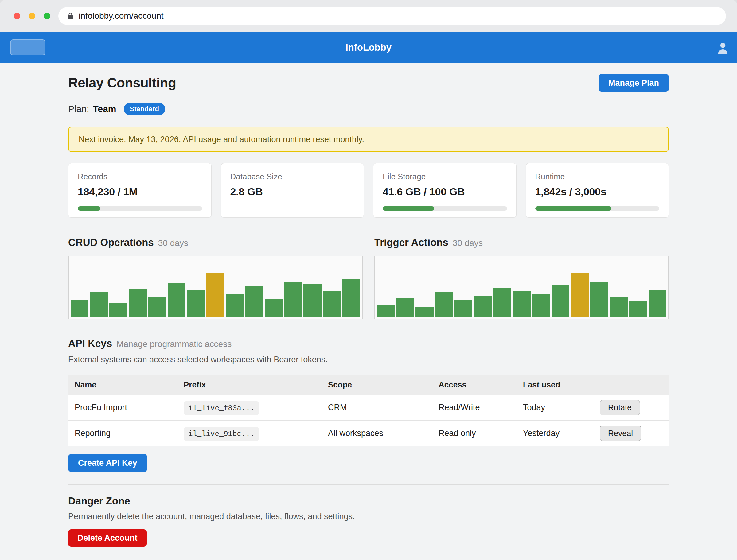  I want to click on browser-chrome: infolobby.com/account, so click(369, 16).